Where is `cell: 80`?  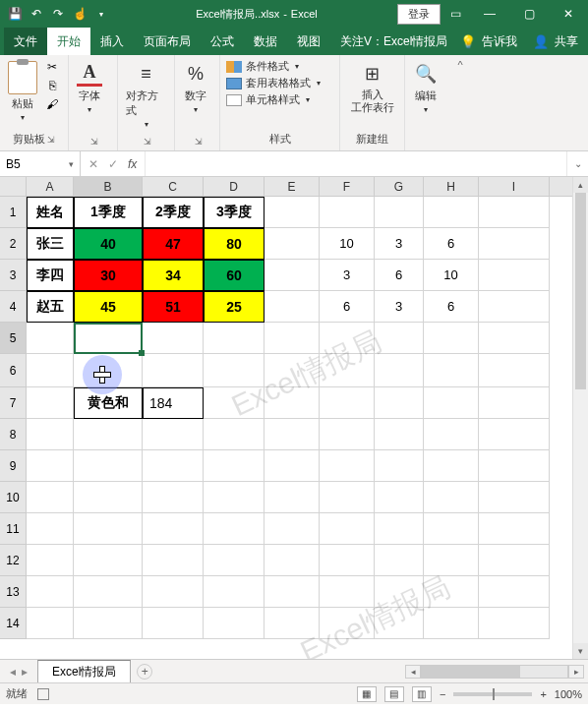 cell: 80 is located at coordinates (234, 244).